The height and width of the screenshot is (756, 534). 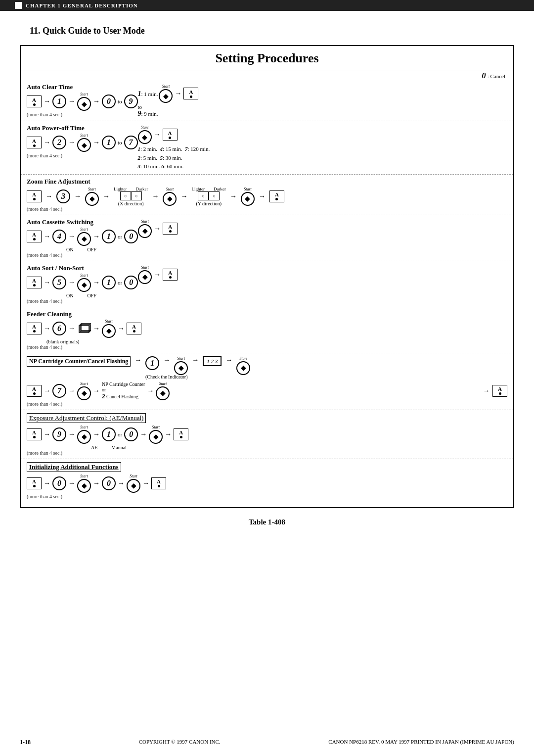 What do you see at coordinates (267, 209) in the screenshot?
I see `zoom-note: (more than 4 sec.)` at bounding box center [267, 209].